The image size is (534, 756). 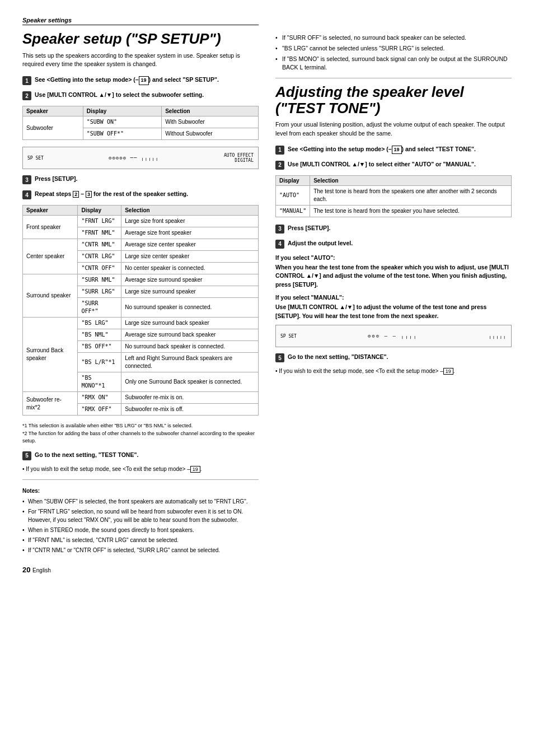 What do you see at coordinates (100, 324) in the screenshot?
I see `cell-disp: "BS LRG"` at bounding box center [100, 324].